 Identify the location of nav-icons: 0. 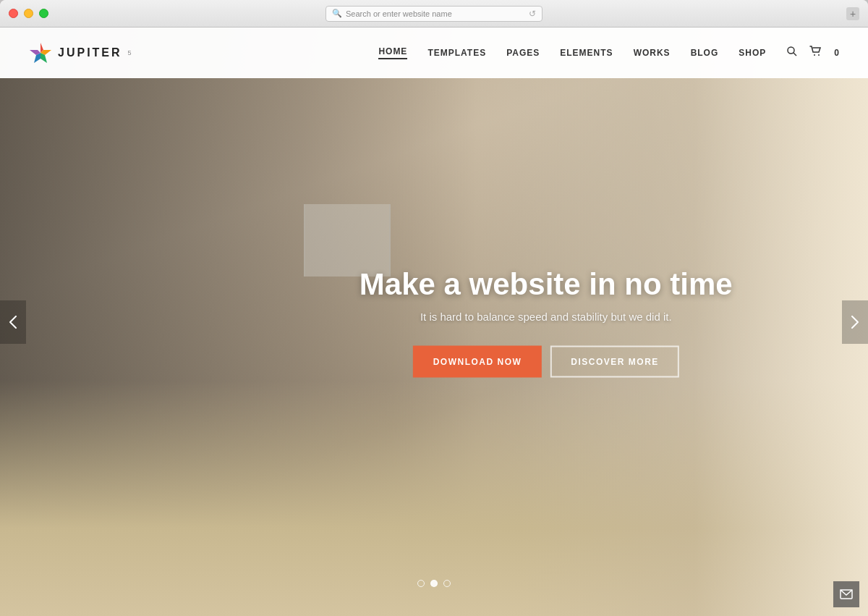
(813, 53).